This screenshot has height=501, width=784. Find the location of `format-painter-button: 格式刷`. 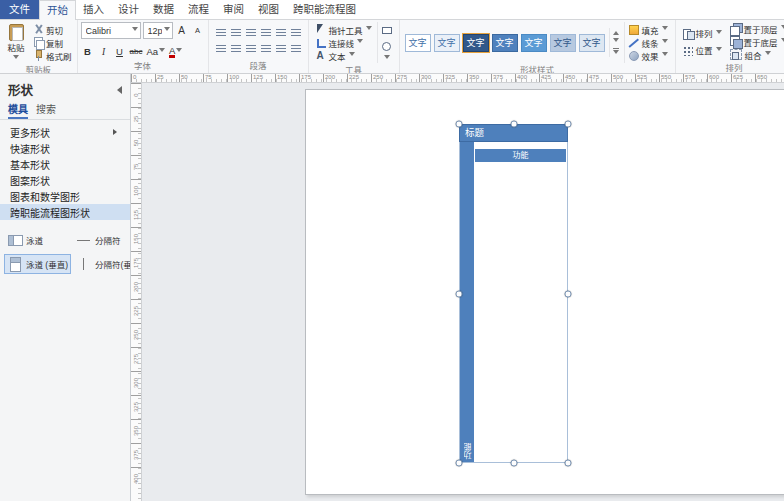

format-painter-button: 格式刷 is located at coordinates (52, 56).